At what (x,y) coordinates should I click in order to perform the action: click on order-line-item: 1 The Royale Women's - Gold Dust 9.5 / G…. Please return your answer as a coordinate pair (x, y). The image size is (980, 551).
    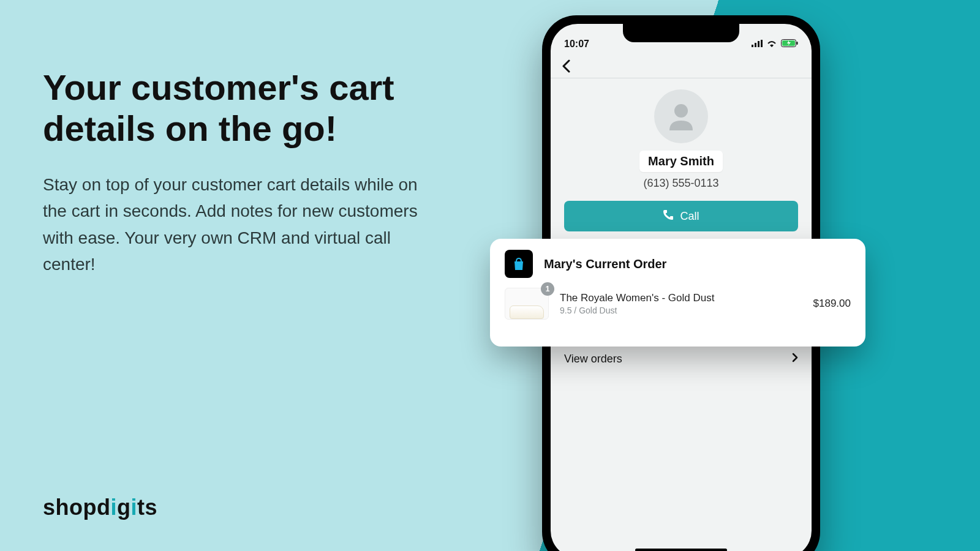
    Looking at the image, I should click on (677, 304).